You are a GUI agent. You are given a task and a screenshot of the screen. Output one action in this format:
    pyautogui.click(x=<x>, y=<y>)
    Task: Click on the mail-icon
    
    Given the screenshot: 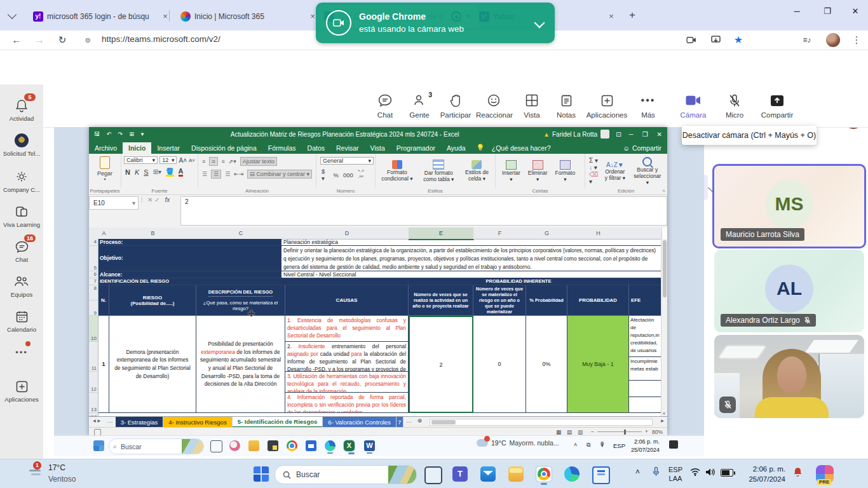 What is the action you would take?
    pyautogui.click(x=488, y=474)
    